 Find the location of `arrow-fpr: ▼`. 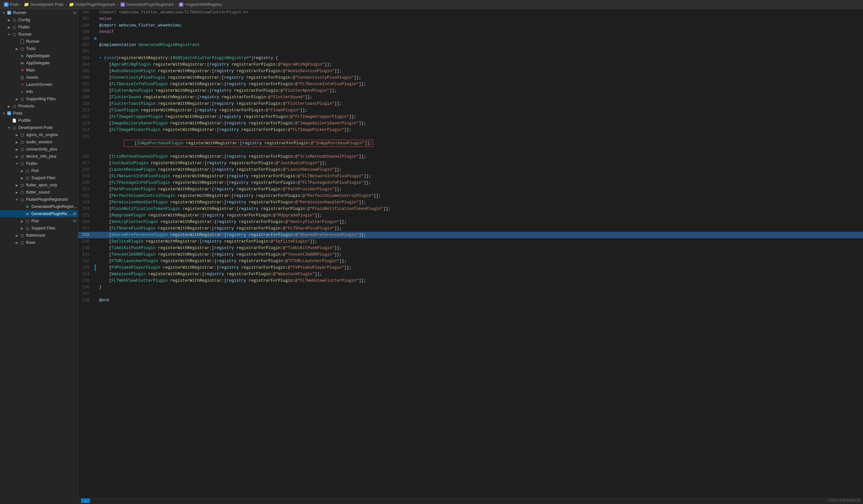

arrow-fpr: ▼ is located at coordinates (17, 200).